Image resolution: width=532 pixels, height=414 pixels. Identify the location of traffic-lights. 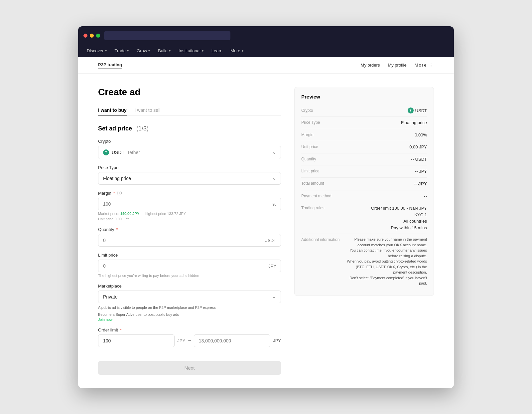
(92, 36).